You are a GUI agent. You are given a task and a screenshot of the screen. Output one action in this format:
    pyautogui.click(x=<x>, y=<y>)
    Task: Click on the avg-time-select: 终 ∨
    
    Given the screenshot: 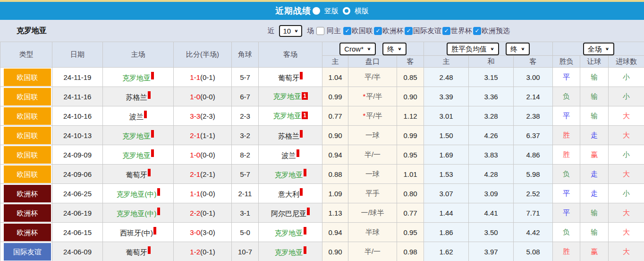 What is the action you would take?
    pyautogui.click(x=517, y=49)
    